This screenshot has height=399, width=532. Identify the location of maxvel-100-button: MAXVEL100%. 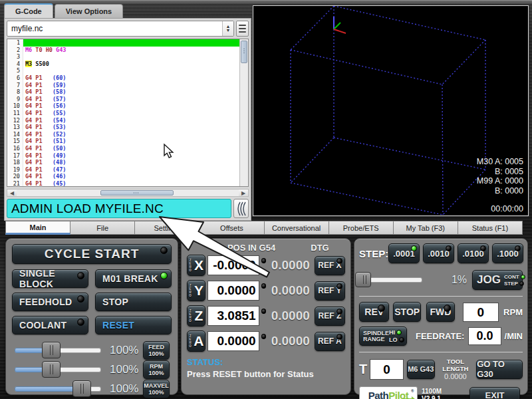
(156, 389).